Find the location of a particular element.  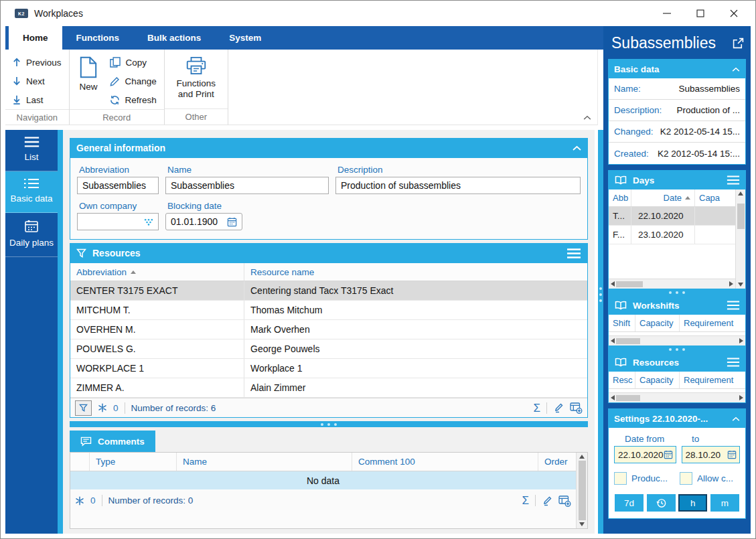

maximize-button is located at coordinates (700, 13).